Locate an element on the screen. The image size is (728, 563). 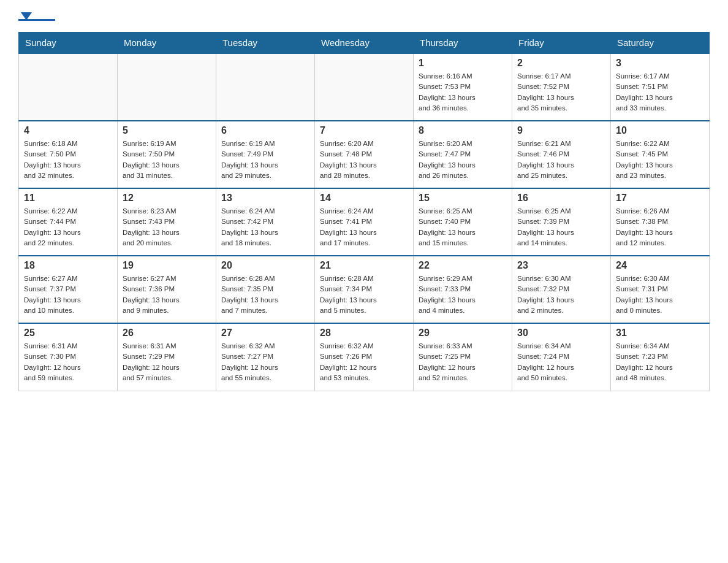
calendar-cell: 23Sunrise: 6:30 AM Sunset: 7:32 PM Dayli… is located at coordinates (561, 289).